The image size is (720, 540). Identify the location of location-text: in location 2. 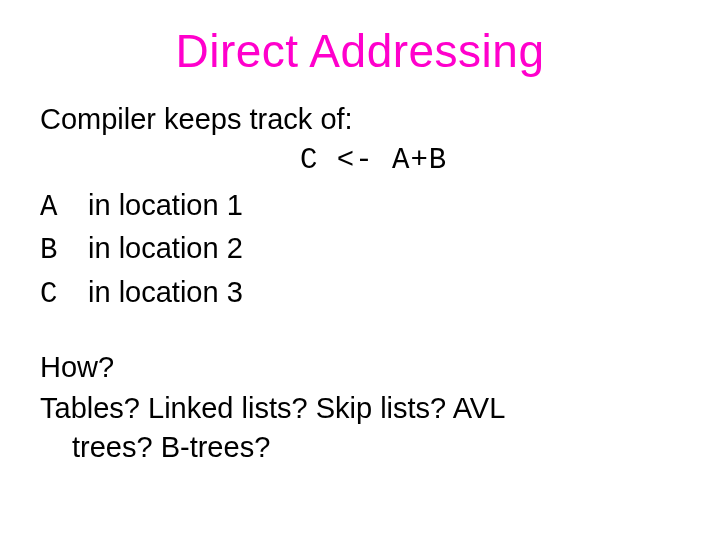
(166, 248).